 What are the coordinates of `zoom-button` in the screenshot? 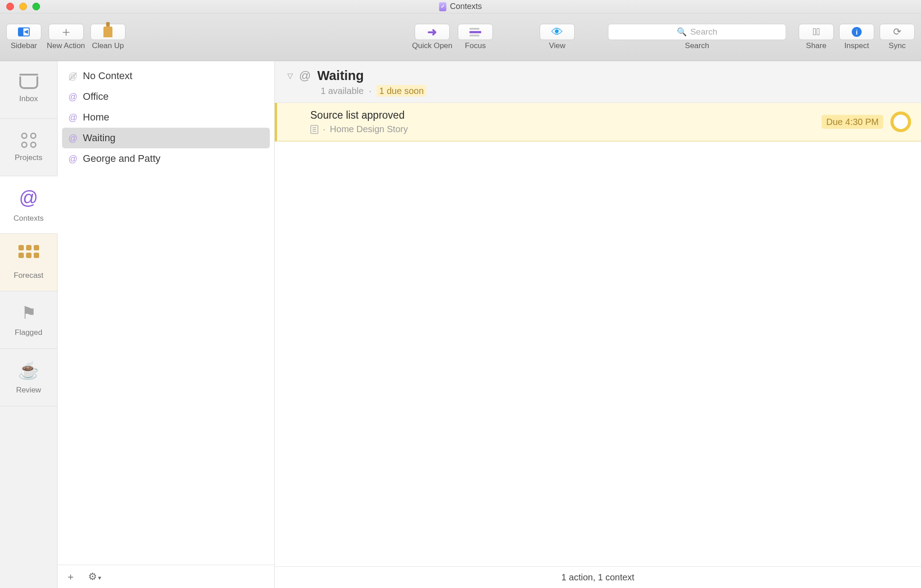 It's located at (36, 6).